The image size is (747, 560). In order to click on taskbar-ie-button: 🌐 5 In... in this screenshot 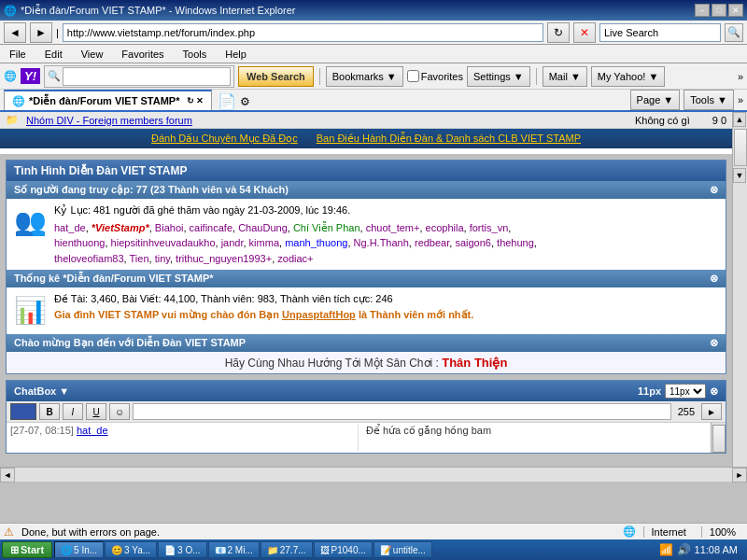, I will do `click(78, 550)`.